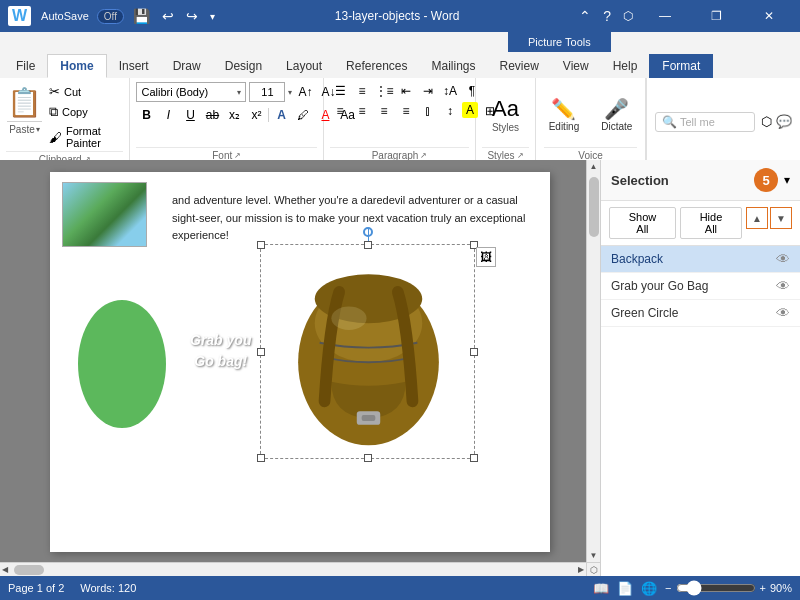 This screenshot has width=800, height=600. Describe the element at coordinates (406, 91) in the screenshot. I see `decrease-indent-button: ⇤` at that location.